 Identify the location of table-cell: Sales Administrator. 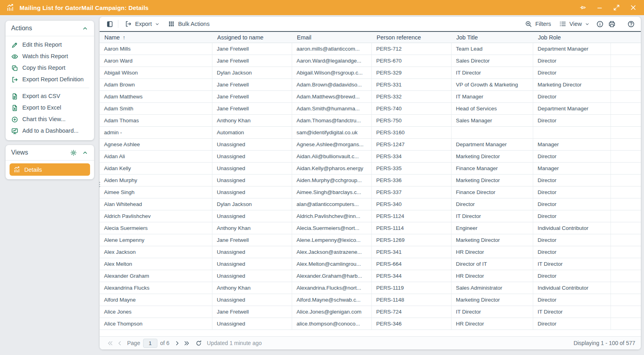
(493, 288).